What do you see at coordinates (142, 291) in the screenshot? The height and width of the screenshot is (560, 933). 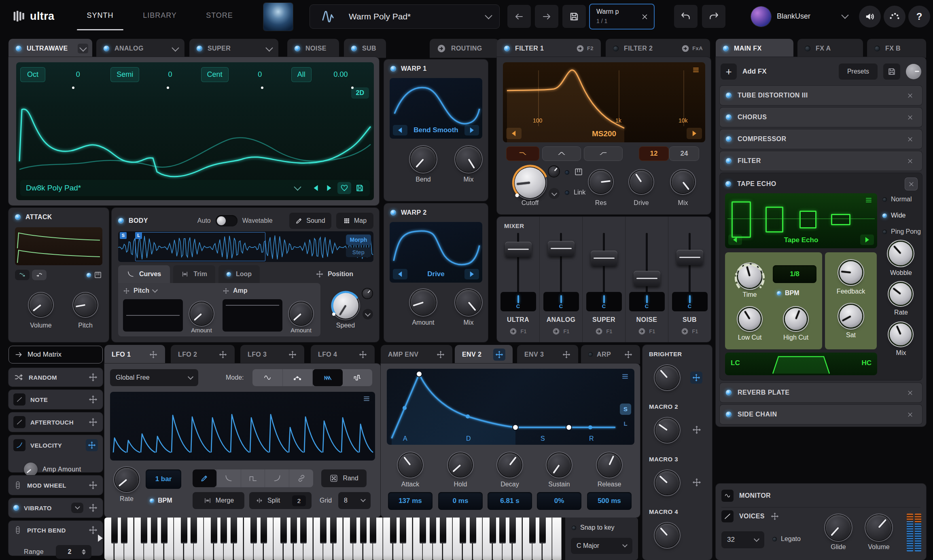 I see `curve-pitch-label: Pitch` at bounding box center [142, 291].